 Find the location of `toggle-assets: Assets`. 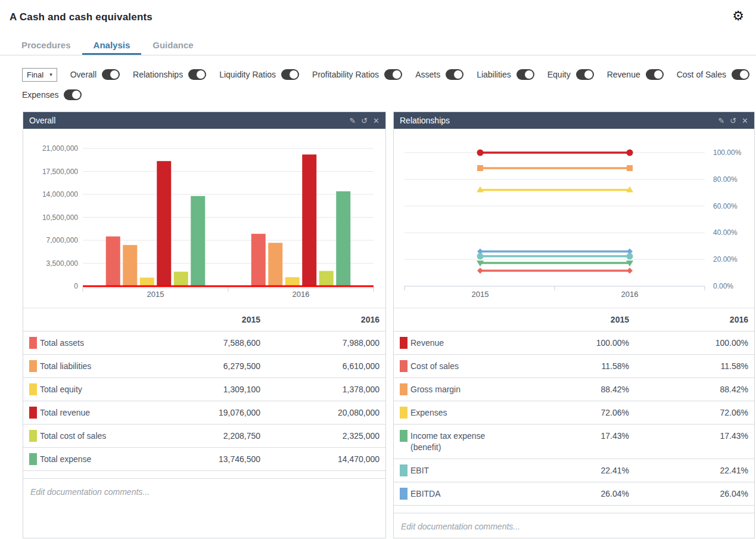

toggle-assets: Assets is located at coordinates (440, 75).